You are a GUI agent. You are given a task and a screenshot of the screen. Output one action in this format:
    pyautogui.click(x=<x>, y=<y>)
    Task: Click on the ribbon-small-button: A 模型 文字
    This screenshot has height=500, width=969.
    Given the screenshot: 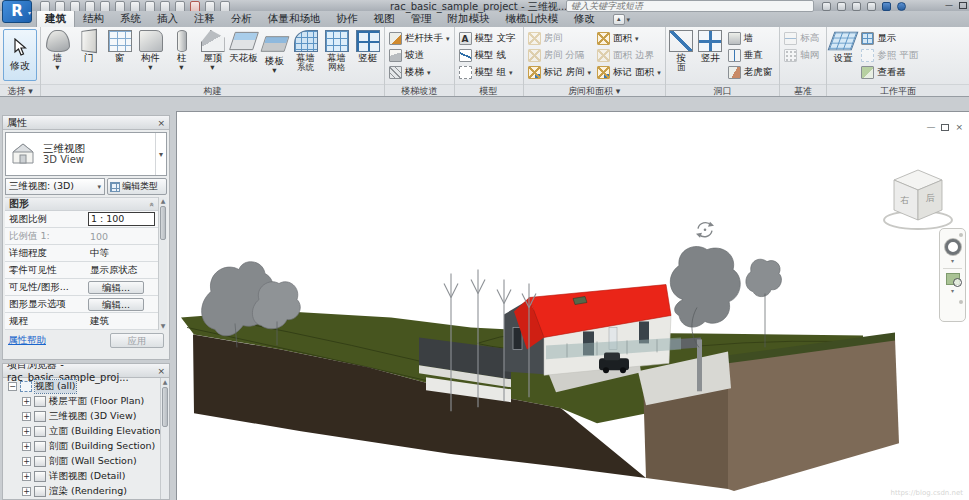 What is the action you would take?
    pyautogui.click(x=489, y=38)
    